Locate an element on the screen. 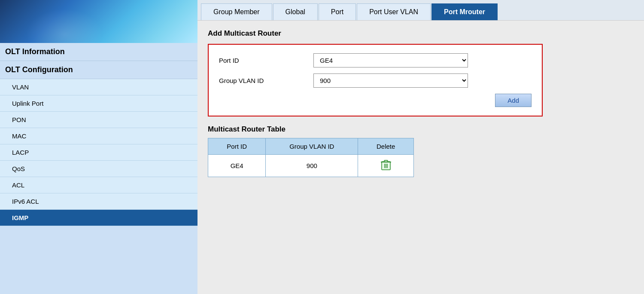 This screenshot has width=644, height=294. col-header-group-vlan-id: Group VLAN ID is located at coordinates (312, 147).